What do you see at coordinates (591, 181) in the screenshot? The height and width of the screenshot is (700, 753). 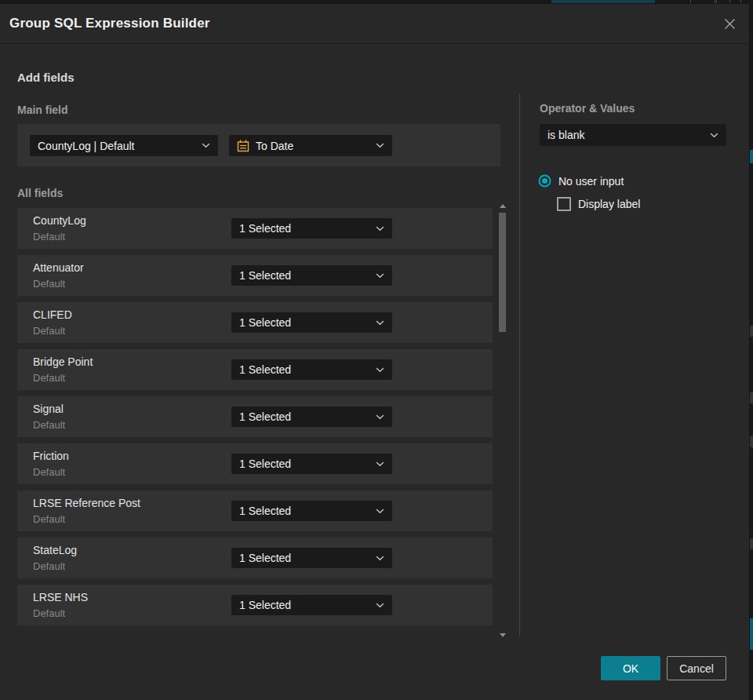 I see `no-user-input-label: No user input` at bounding box center [591, 181].